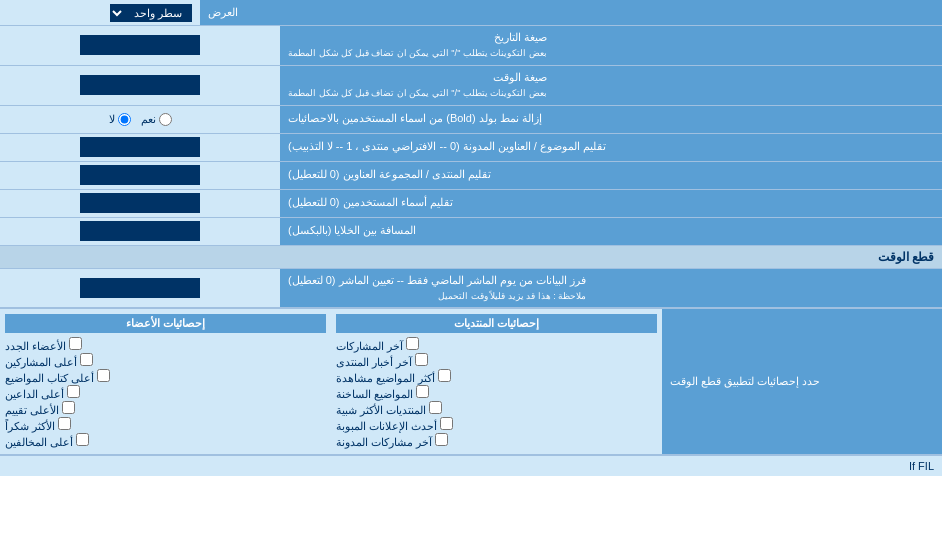 The height and width of the screenshot is (539, 942). What do you see at coordinates (166, 345) in the screenshot?
I see `checkbox-item: الأعضاء الجدد` at bounding box center [166, 345].